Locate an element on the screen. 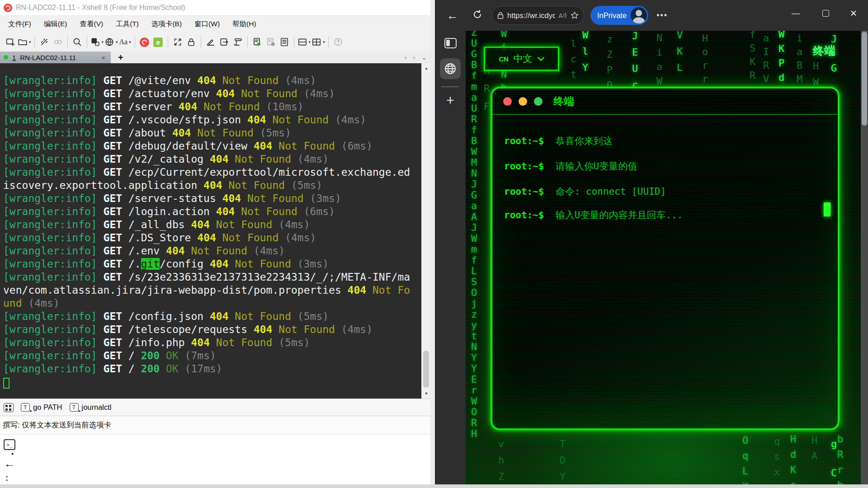  quick-command-journalctl: Tjournalctl is located at coordinates (90, 408).